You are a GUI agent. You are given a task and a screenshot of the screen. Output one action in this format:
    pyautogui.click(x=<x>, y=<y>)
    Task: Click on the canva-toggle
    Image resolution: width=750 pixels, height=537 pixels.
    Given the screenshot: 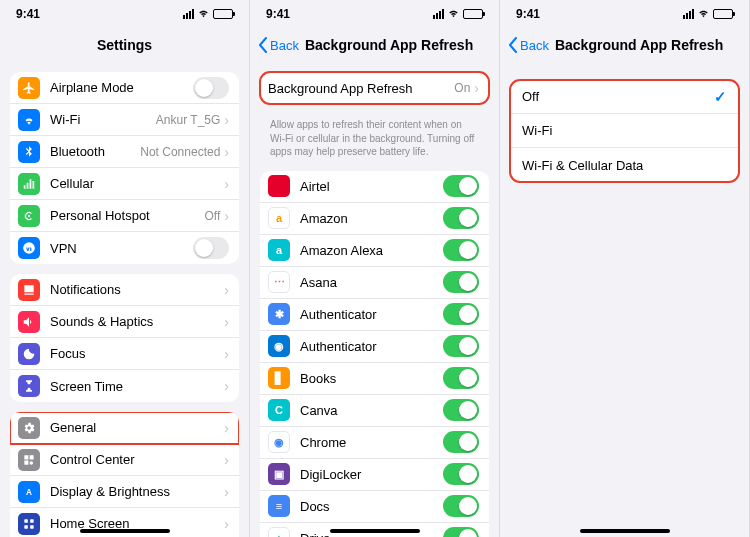 What is the action you would take?
    pyautogui.click(x=461, y=410)
    